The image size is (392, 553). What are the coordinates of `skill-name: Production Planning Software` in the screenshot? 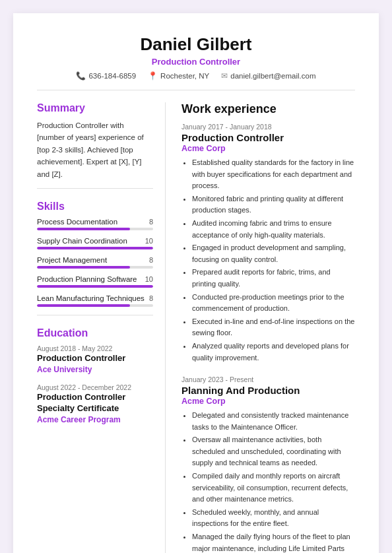 It's located at (87, 279).